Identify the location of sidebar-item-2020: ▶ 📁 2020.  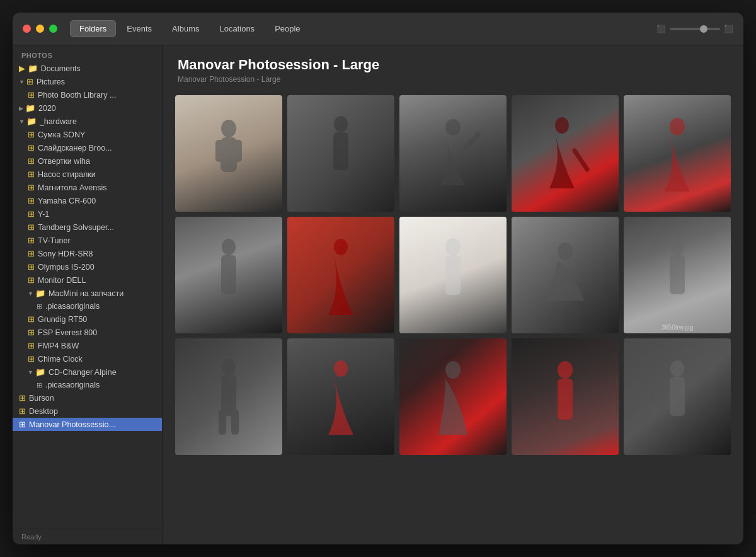
(87, 108).